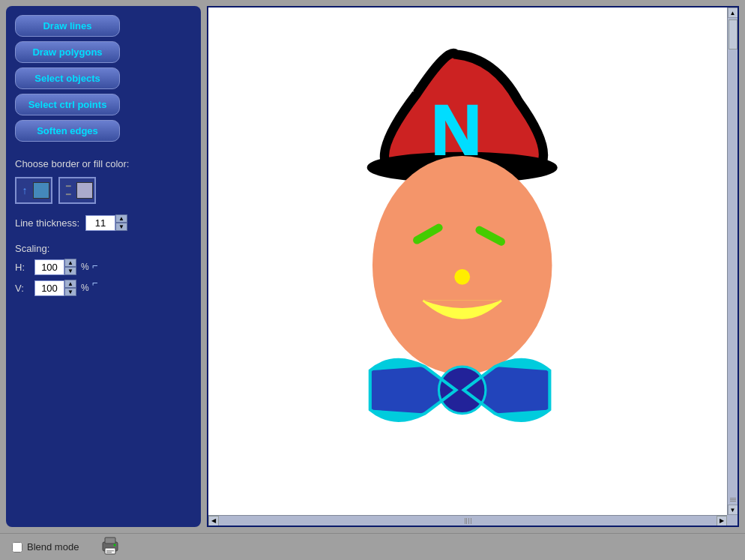 The image size is (745, 560). I want to click on scaling-h-spinbox-buttons: ▲ ▼, so click(70, 267).